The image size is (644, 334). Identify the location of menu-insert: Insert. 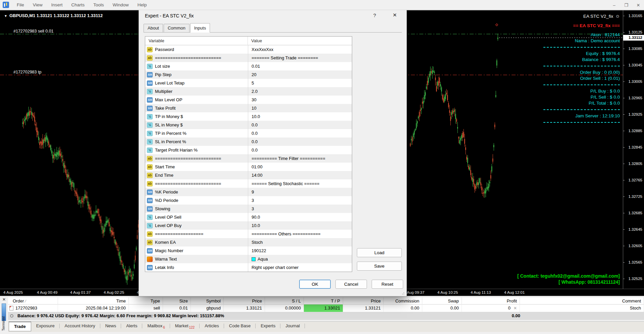
(57, 5).